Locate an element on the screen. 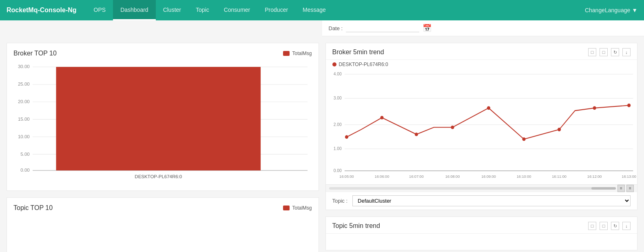 The width and height of the screenshot is (644, 252). svg-text: 25.00 is located at coordinates (24, 84).